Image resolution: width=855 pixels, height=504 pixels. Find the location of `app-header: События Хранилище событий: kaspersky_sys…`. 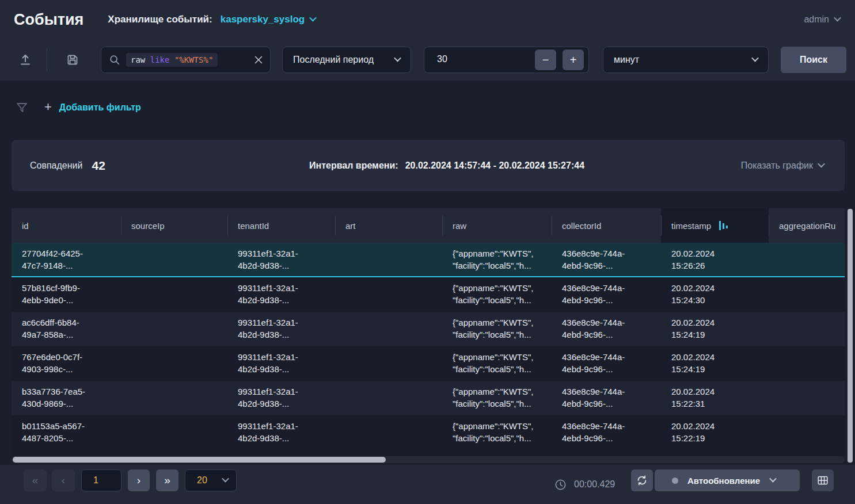

app-header: События Хранилище событий: kaspersky_sys… is located at coordinates (427, 20).